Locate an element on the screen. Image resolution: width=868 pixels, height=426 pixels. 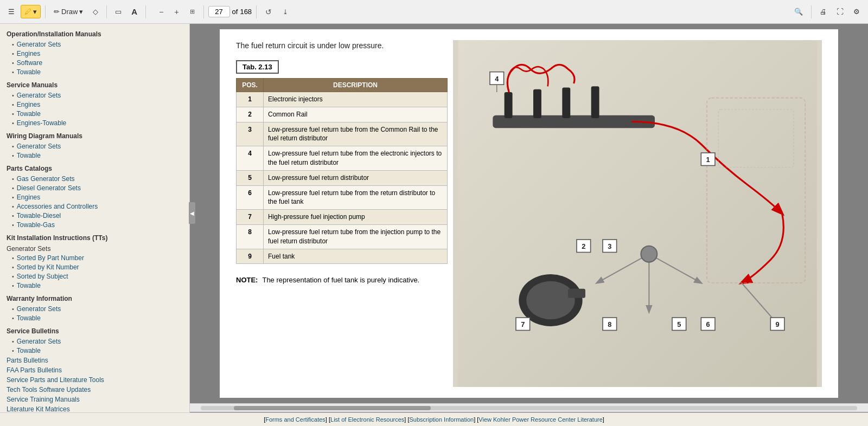
fullscreen-button: ⛶ is located at coordinates (840, 12).